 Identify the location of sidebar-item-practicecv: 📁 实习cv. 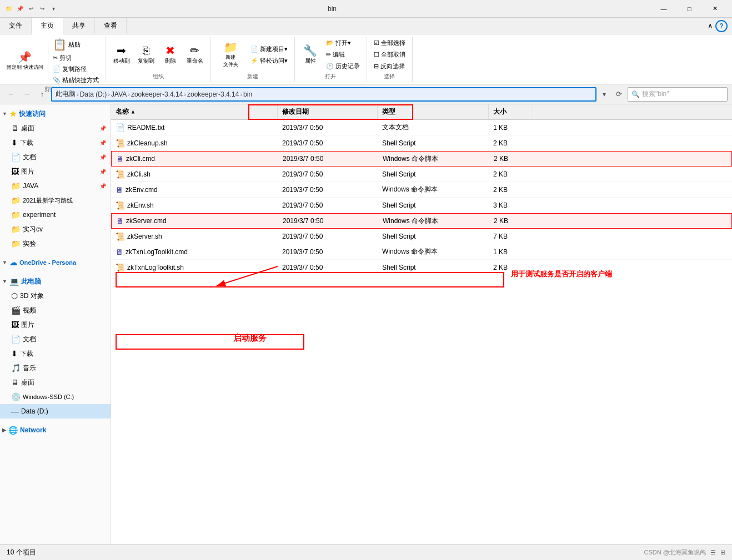
(56, 229).